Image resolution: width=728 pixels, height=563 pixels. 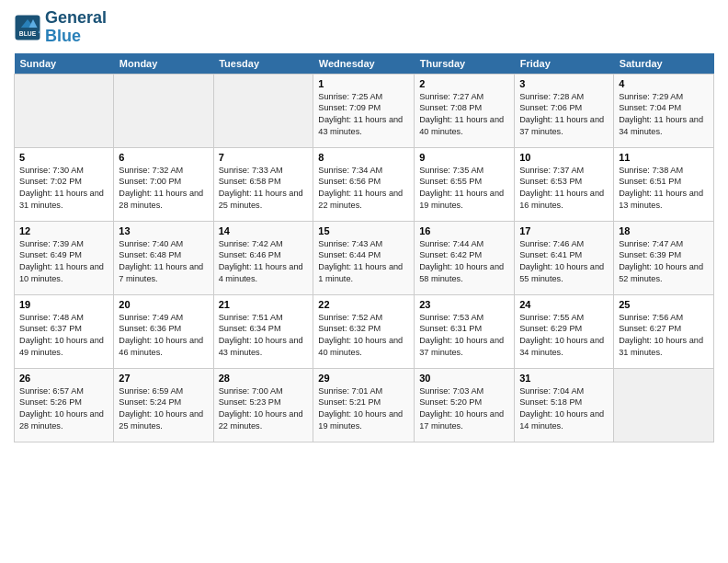 What do you see at coordinates (364, 262) in the screenshot?
I see `day-info: Sunrise: 7:43 AM Sunset: 6:44 PM Dayligh…` at bounding box center [364, 262].